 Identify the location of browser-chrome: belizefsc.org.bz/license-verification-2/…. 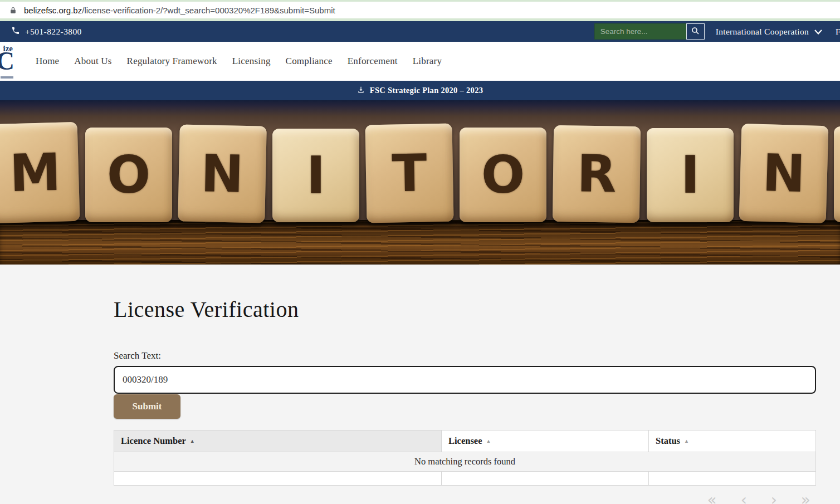
(420, 11).